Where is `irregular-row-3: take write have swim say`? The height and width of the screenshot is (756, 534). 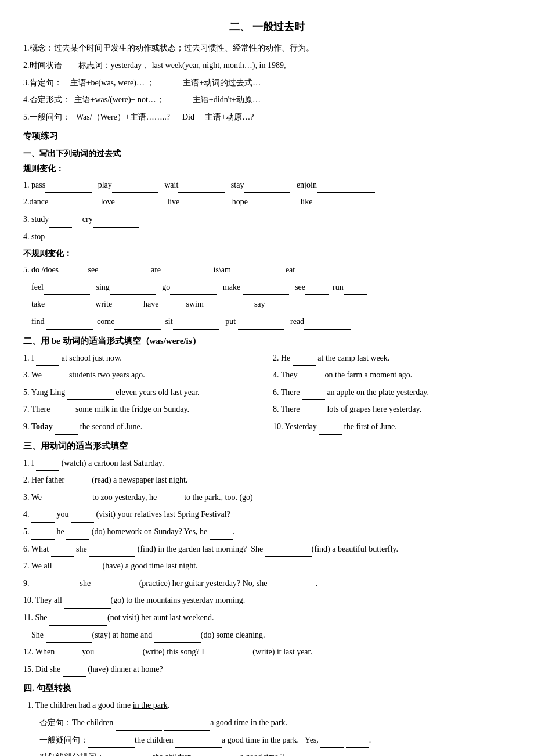
irregular-row-3: take write have swim say is located at coordinates (267, 304).